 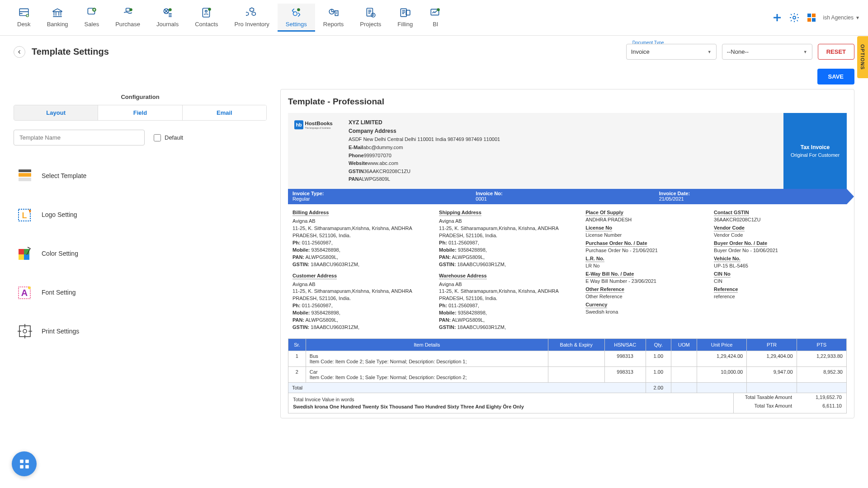 What do you see at coordinates (767, 52) in the screenshot?
I see `second-select: --None--` at bounding box center [767, 52].